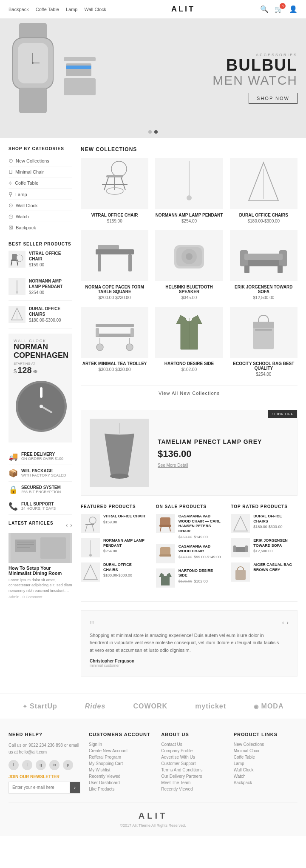  What do you see at coordinates (266, 783) in the screenshot?
I see `footer-backpack: Backpack` at bounding box center [266, 783].